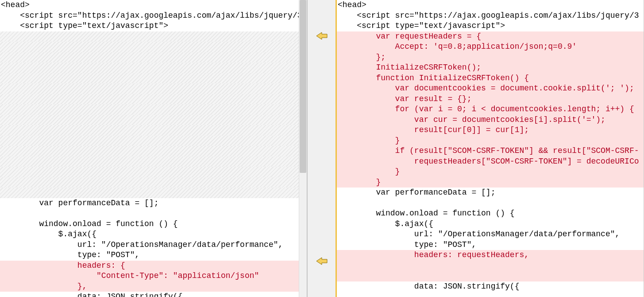 This screenshot has height=297, width=644. Describe the element at coordinates (322, 148) in the screenshot. I see `center-gutter` at that location.